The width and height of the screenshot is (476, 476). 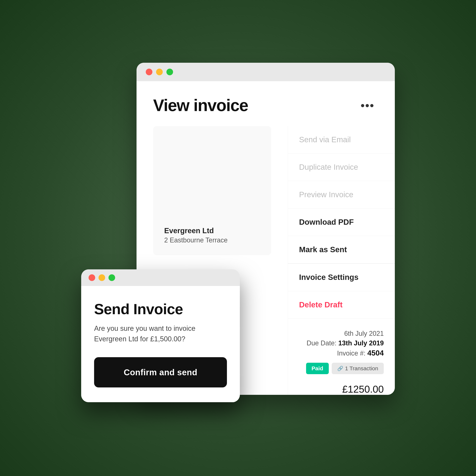 I want to click on dialog-body-text: Are you sure you want to invoice Evergre…, so click(x=161, y=334).